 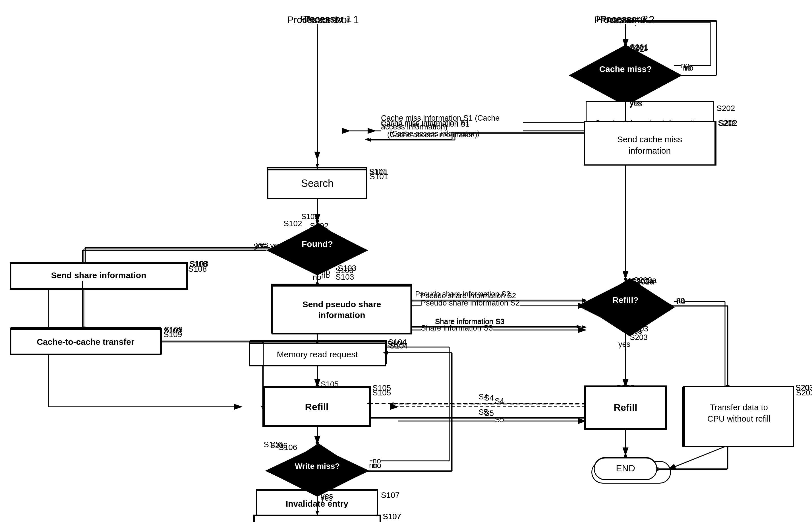 What do you see at coordinates (631, 92) in the screenshot?
I see `cache-miss-yes-label: yes` at bounding box center [631, 92].